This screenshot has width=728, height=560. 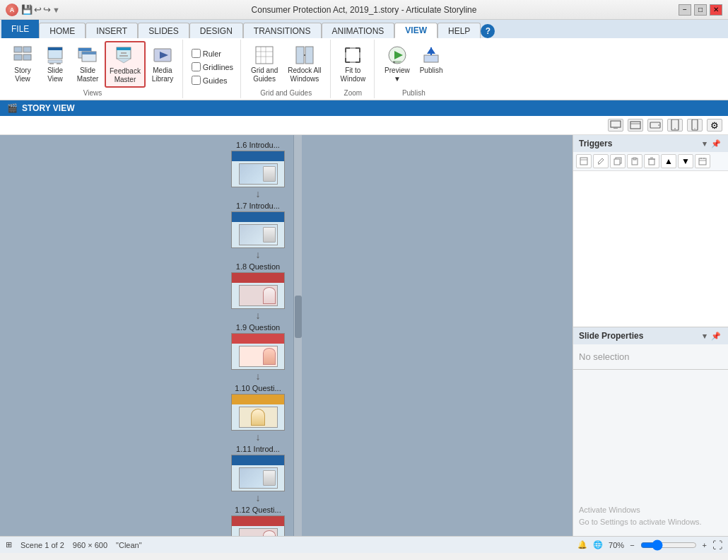 What do you see at coordinates (258, 170) in the screenshot?
I see `slide-item-1-6: 1.6 Introdu... ↓` at bounding box center [258, 170].